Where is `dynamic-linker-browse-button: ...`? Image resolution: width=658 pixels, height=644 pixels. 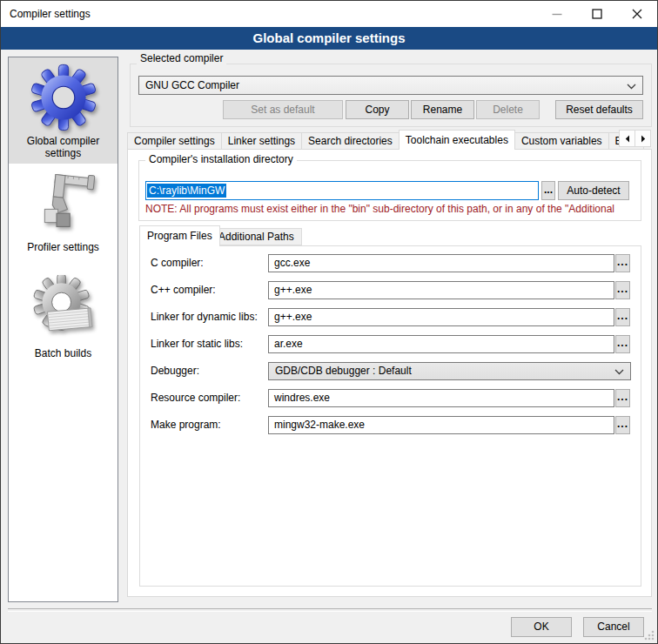 dynamic-linker-browse-button: ... is located at coordinates (623, 317).